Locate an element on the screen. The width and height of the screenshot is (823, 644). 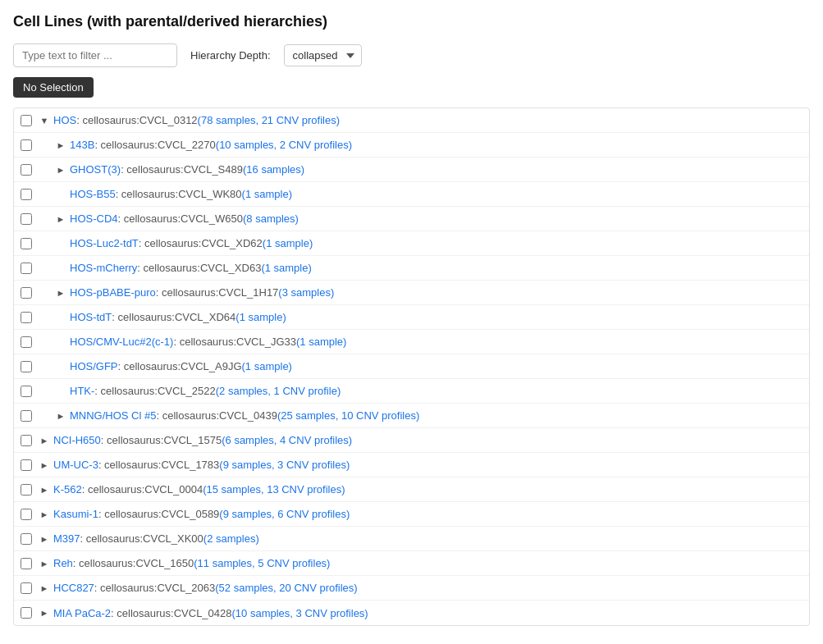
cell-name-link: HOS/CMV-Luc#2(c-1) is located at coordinates (121, 341).